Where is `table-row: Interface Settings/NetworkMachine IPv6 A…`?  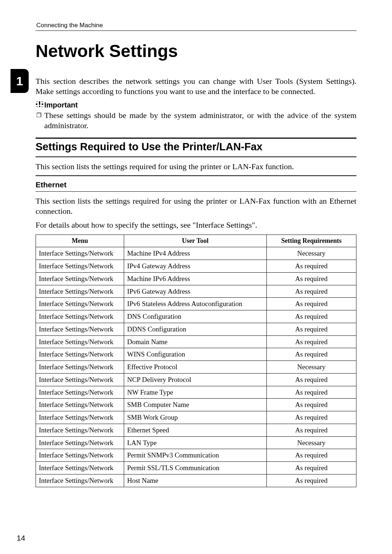 table-row: Interface Settings/NetworkMachine IPv6 A… is located at coordinates (196, 279).